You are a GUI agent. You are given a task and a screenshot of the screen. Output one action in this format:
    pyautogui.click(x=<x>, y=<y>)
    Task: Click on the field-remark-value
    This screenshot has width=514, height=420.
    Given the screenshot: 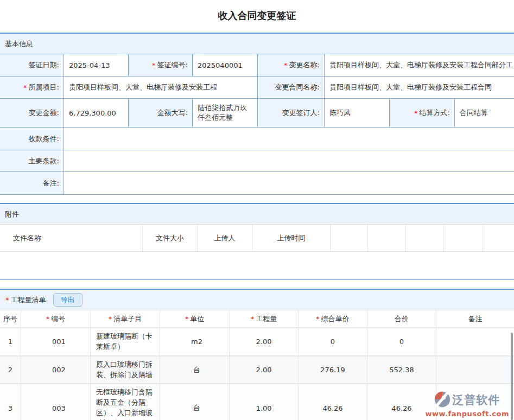 What is the action you would take?
    pyautogui.click(x=289, y=183)
    